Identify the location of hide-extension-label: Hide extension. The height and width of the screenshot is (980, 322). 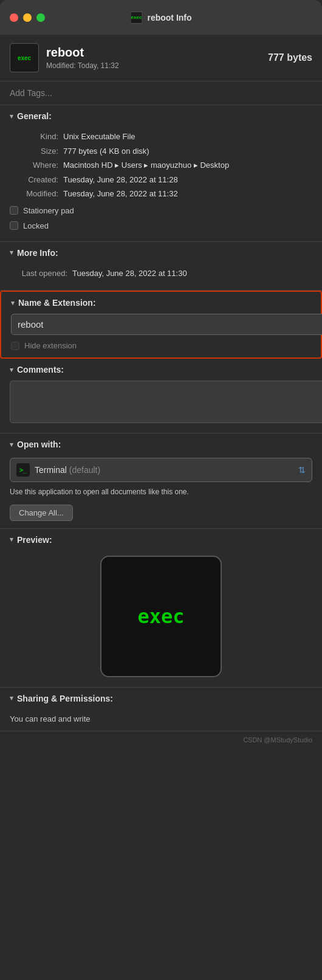
(50, 345).